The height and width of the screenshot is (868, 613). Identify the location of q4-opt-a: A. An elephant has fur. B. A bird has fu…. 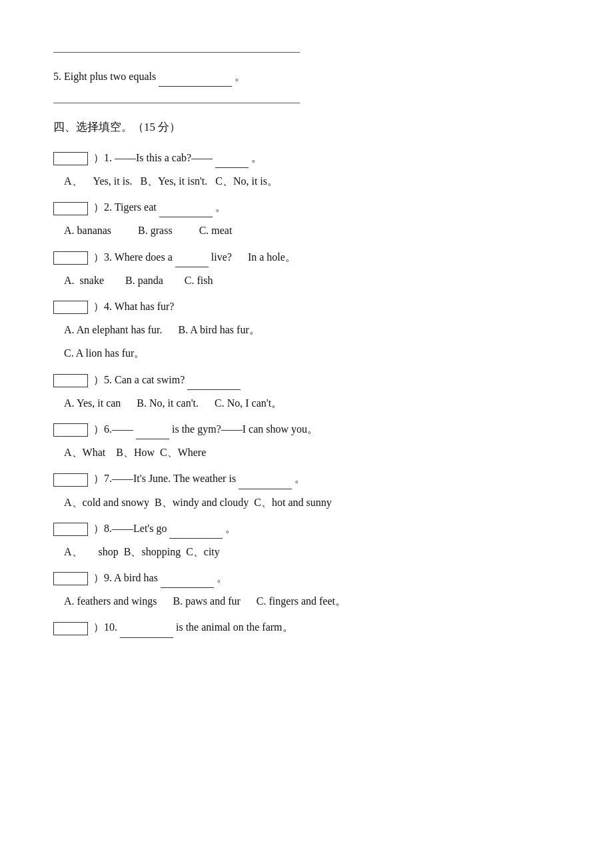
(162, 329).